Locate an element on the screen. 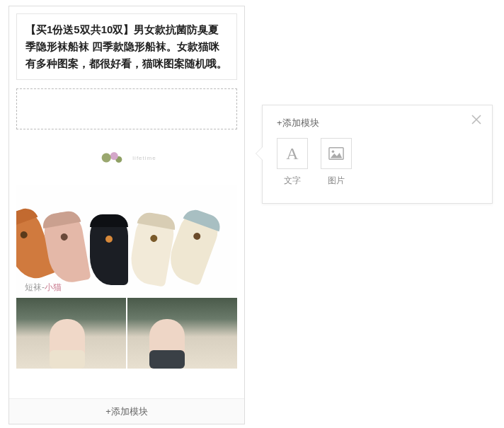 Image resolution: width=504 pixels, height=428 pixels. close-icon is located at coordinates (476, 120).